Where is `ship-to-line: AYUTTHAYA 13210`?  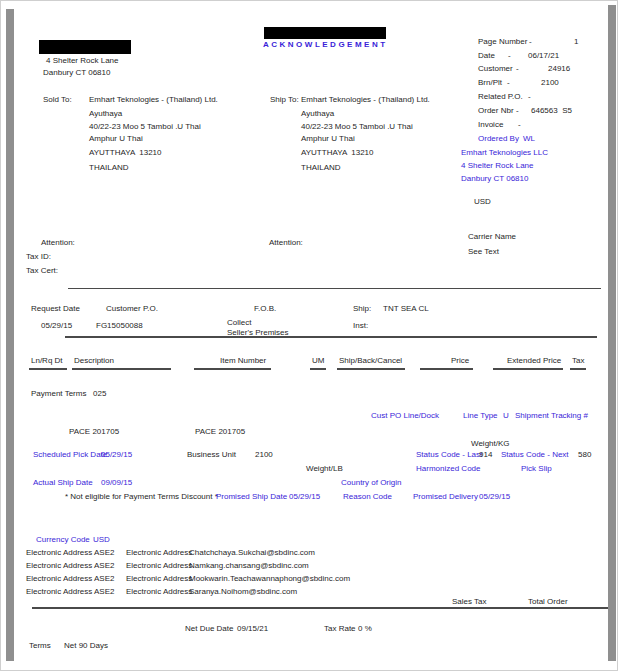
ship-to-line: AYUTTHAYA 13210 is located at coordinates (337, 152).